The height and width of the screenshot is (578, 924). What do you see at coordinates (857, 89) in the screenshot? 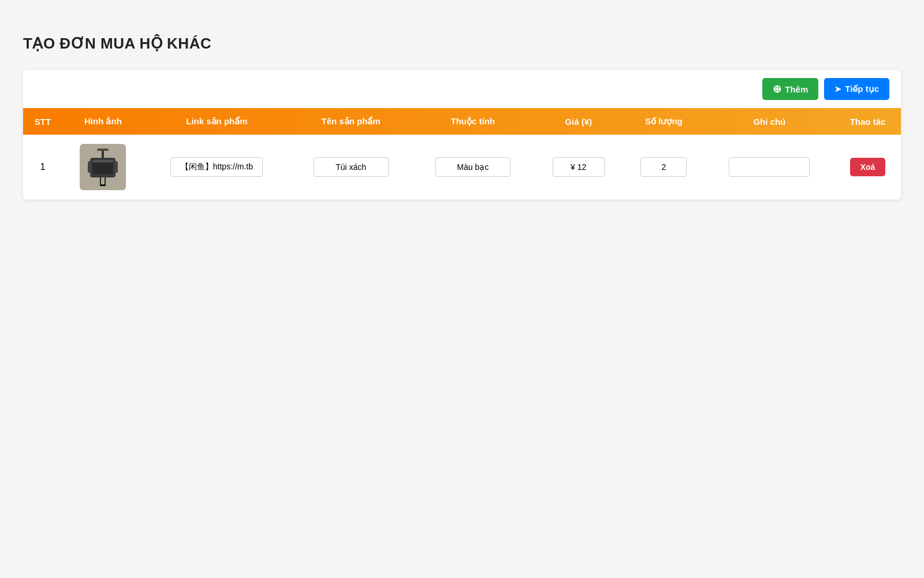
I see `tiep-tuc-button: ➤ Tiếp tục` at bounding box center [857, 89].